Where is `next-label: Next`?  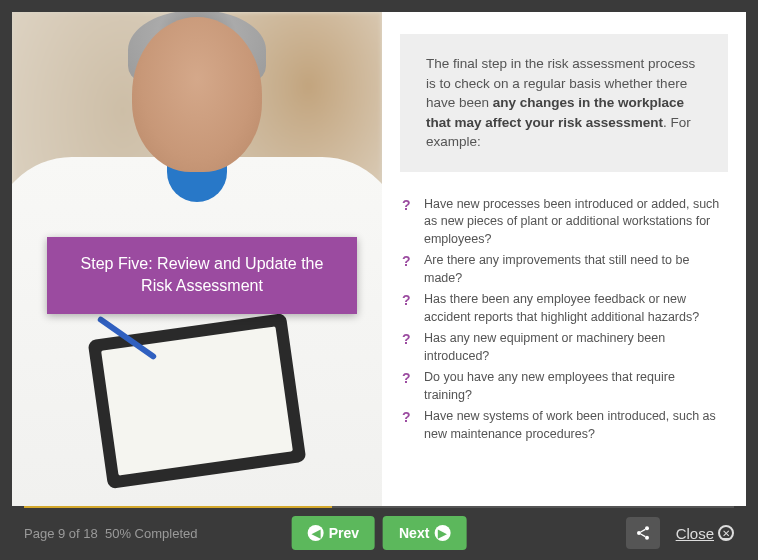
next-label: Next is located at coordinates (414, 533).